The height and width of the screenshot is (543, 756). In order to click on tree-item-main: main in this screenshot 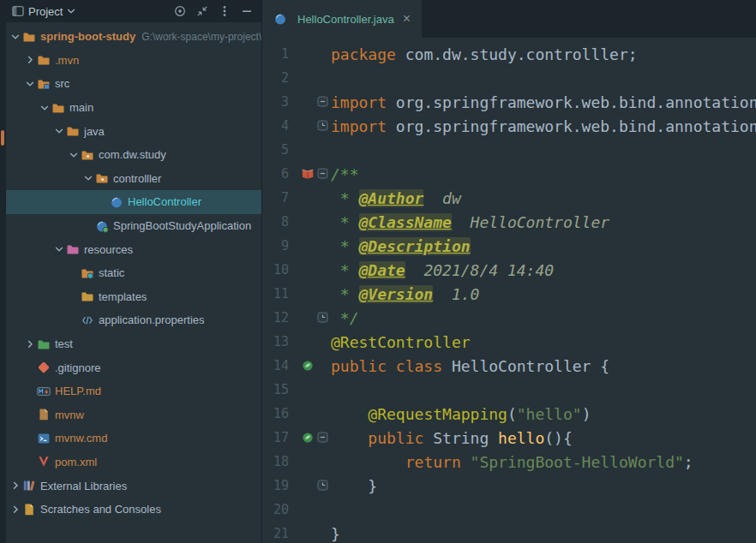, I will do `click(134, 108)`.